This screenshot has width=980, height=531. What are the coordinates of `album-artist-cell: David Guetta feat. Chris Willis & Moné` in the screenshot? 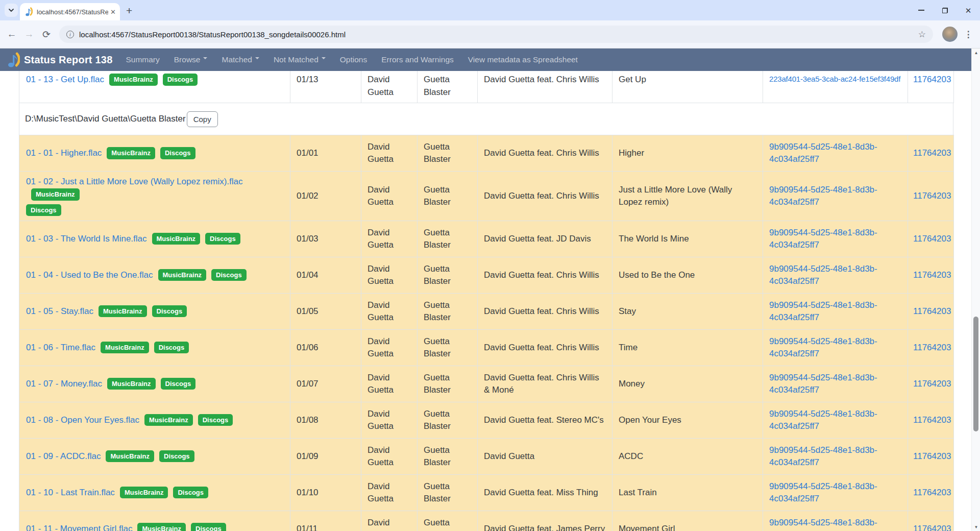 It's located at (545, 384).